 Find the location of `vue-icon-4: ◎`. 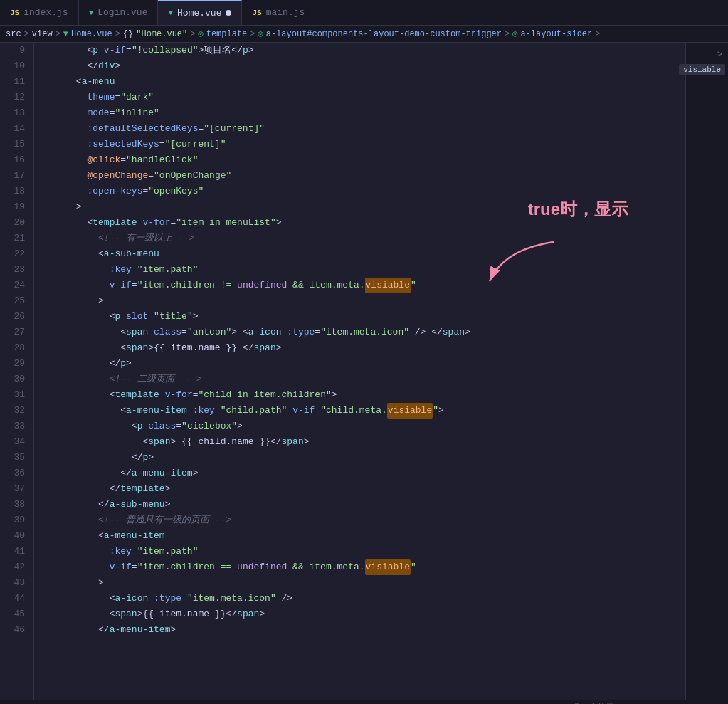

vue-icon-4: ◎ is located at coordinates (515, 34).